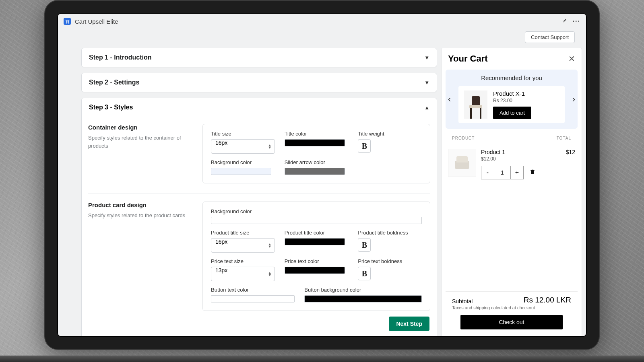  What do you see at coordinates (512, 101) in the screenshot?
I see `recommendation-price: Rs 23.00` at bounding box center [512, 101].